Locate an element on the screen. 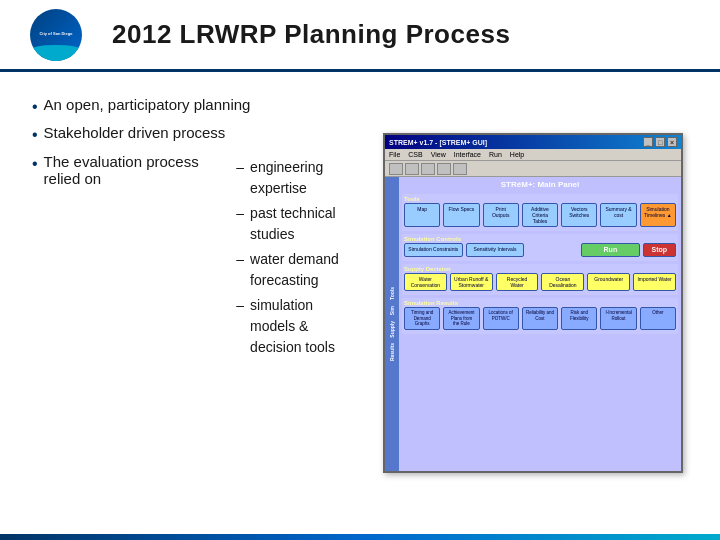 The height and width of the screenshot is (540, 720). stop-btn: Stop is located at coordinates (660, 250).